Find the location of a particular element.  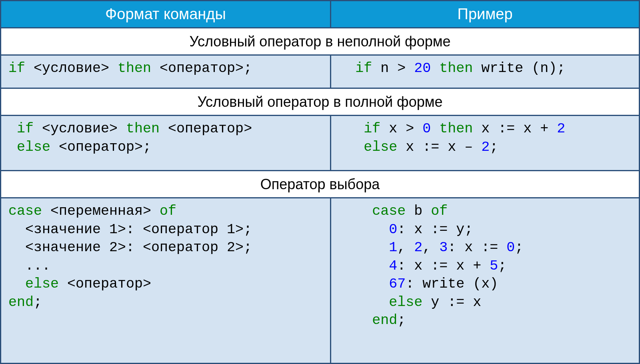

column-header-example: Пример is located at coordinates (485, 14).